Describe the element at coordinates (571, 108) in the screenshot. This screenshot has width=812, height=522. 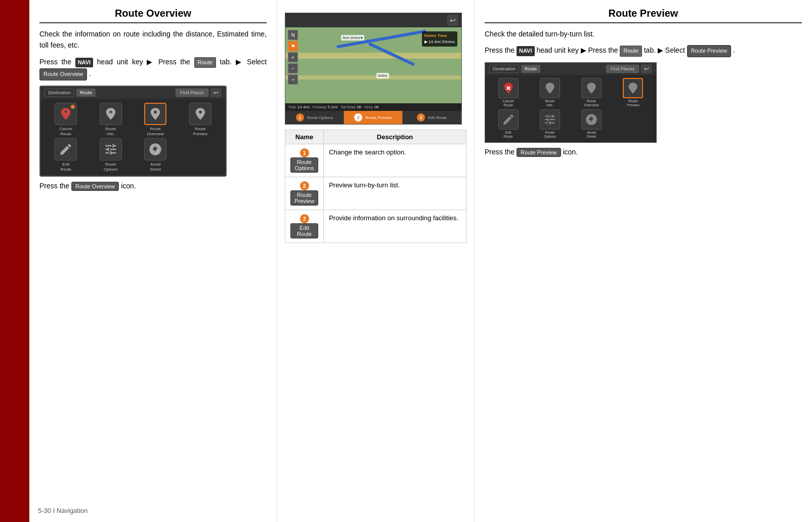
I see `right-icon-grid: CancelRoute RouteInfo. RouteOverview` at that location.